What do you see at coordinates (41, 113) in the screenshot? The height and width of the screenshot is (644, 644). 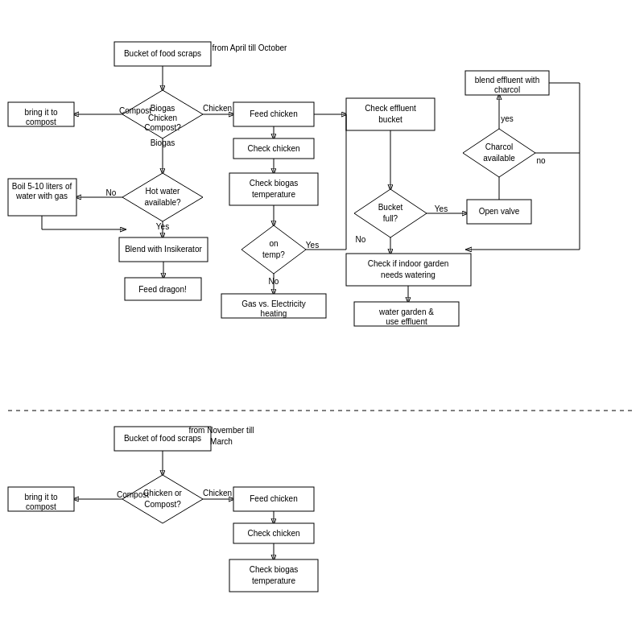 I see `bring-compost-label: bring it to` at bounding box center [41, 113].